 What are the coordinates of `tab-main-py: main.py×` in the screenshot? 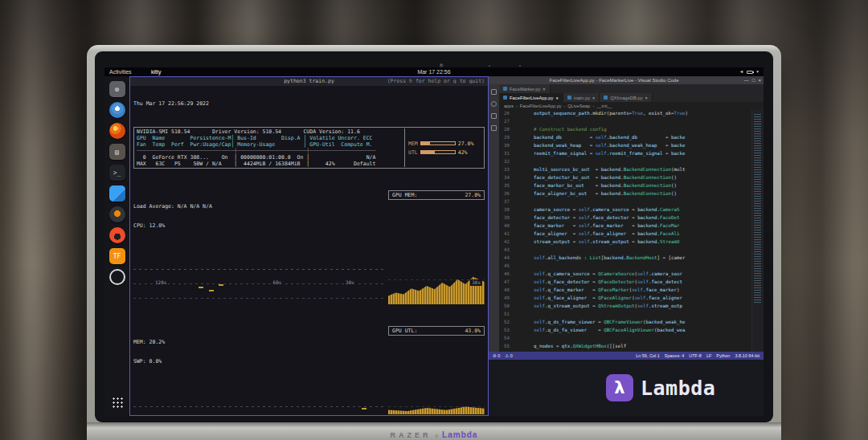 It's located at (582, 98).